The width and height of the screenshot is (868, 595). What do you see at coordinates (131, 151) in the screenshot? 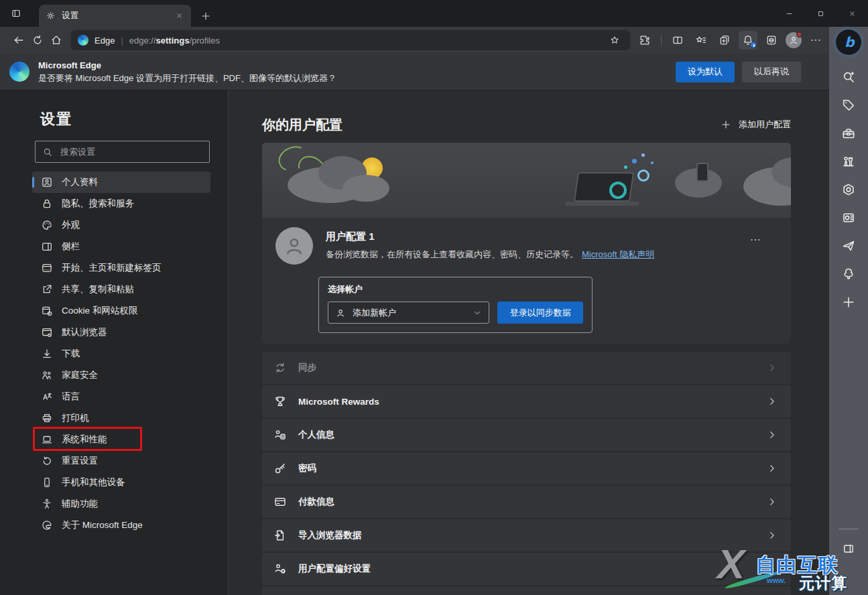
I see `settings-search-input` at bounding box center [131, 151].